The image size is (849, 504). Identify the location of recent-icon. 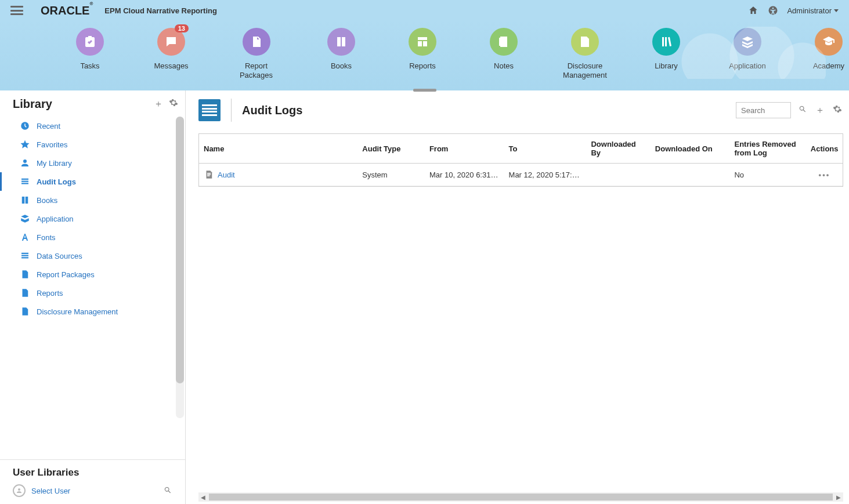
(25, 126).